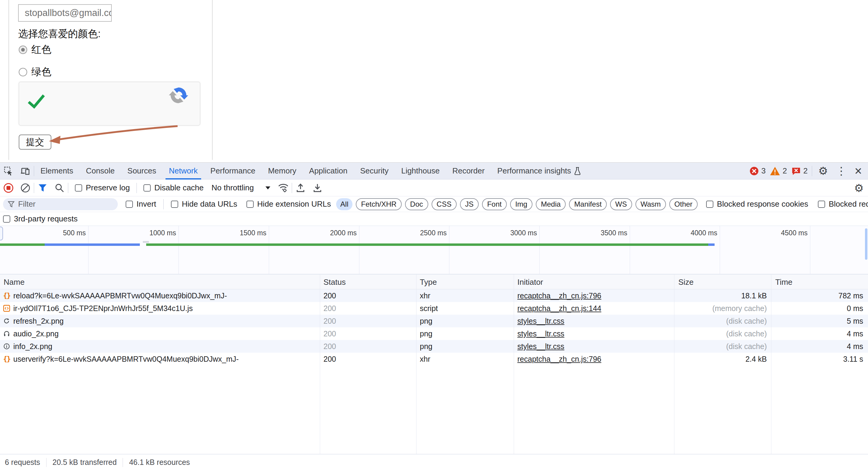 Image resolution: width=868 pixels, height=470 pixels. I want to click on throttling-select: No throttling, so click(241, 188).